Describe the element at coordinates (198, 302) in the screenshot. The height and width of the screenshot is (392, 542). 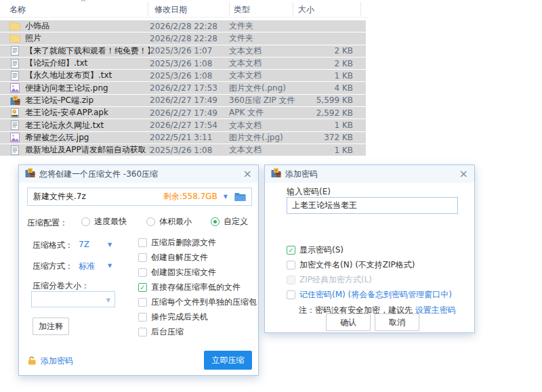
I see `checkbox-each-file-separate: 压缩每个文件到单独的压缩包` at that location.